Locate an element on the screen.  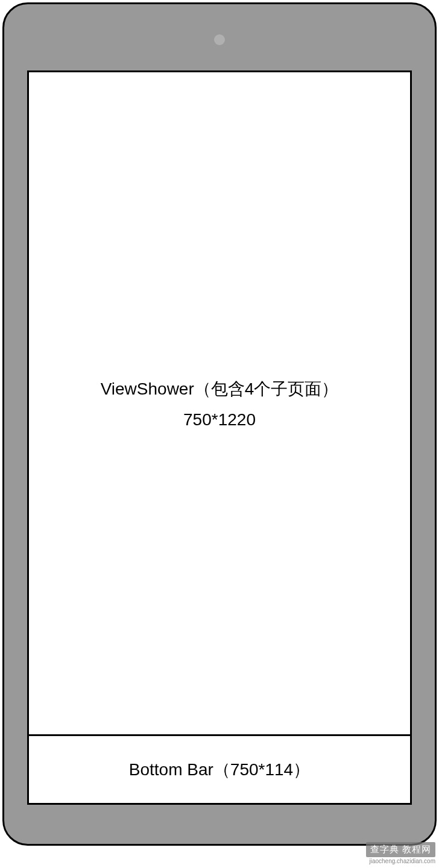
watermark-url: jiaocheng.chazidian.com is located at coordinates (402, 861).